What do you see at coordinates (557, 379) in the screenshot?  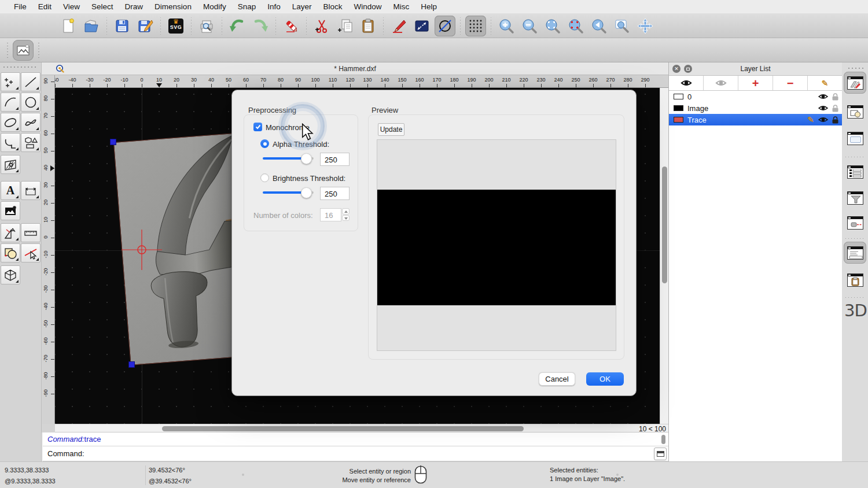 I see `cancel-button: Cancel` at bounding box center [557, 379].